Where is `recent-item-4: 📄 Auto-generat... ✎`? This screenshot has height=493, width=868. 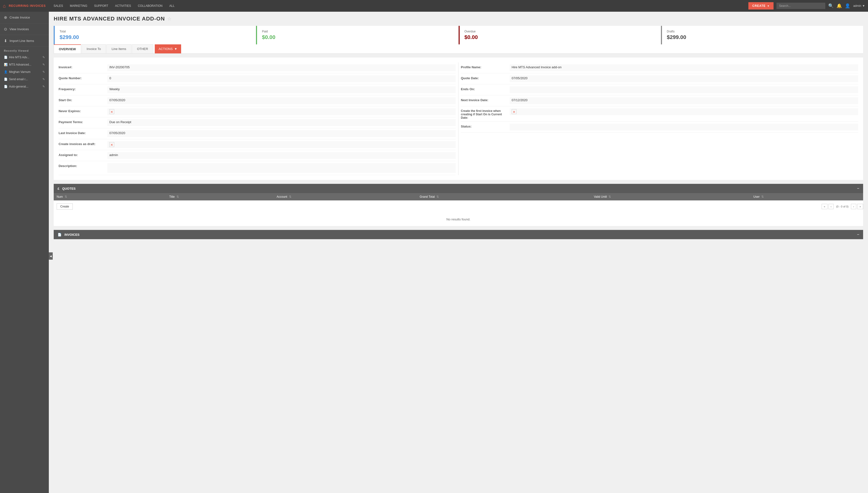 recent-item-4: 📄 Auto-generat... ✎ is located at coordinates (24, 87).